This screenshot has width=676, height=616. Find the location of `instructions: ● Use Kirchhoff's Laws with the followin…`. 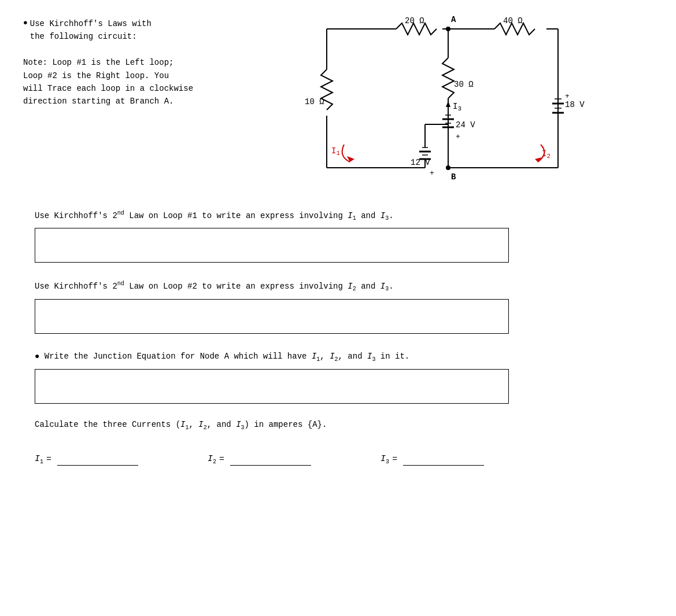

instructions: ● Use Kirchhoff's Laws with the followin… is located at coordinates (116, 60).